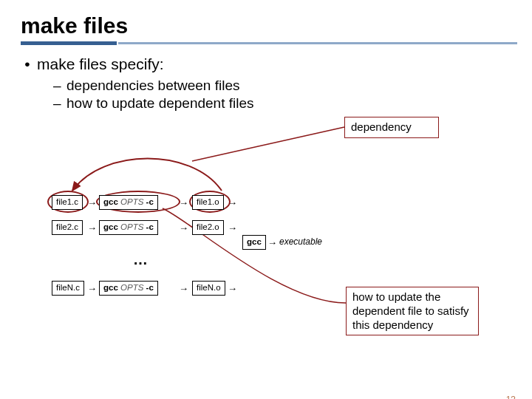 This screenshot has height=399, width=532. I want to click on bullet2b-text: how to update dependent files, so click(160, 103).